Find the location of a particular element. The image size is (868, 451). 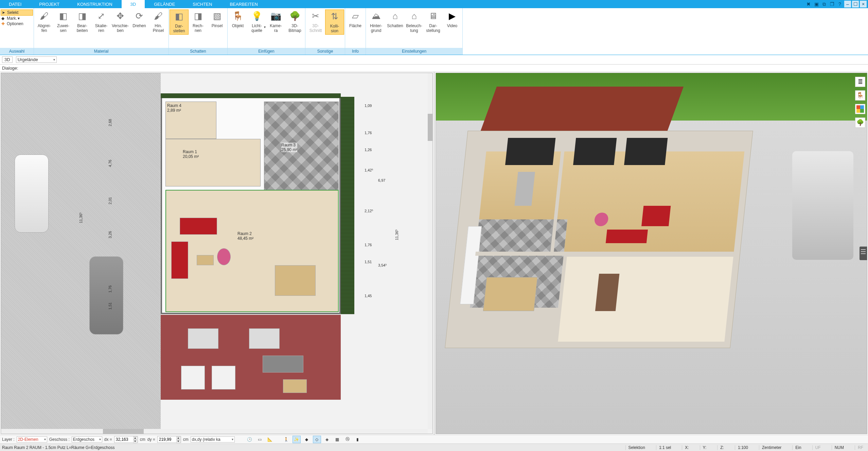

darstellen-button: ◧Dar- stellen is located at coordinates (179, 22).